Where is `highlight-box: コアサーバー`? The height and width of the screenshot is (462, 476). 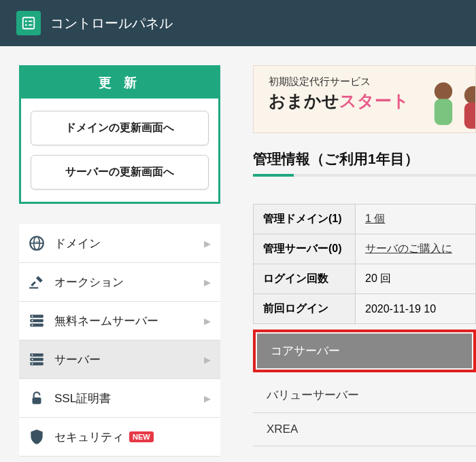
highlight-box: コアサーバー is located at coordinates (364, 351).